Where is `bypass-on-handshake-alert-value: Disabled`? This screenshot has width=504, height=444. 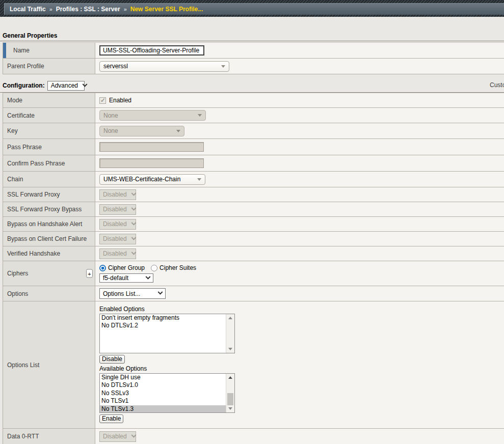 bypass-on-handshake-alert-value: Disabled is located at coordinates (115, 224).